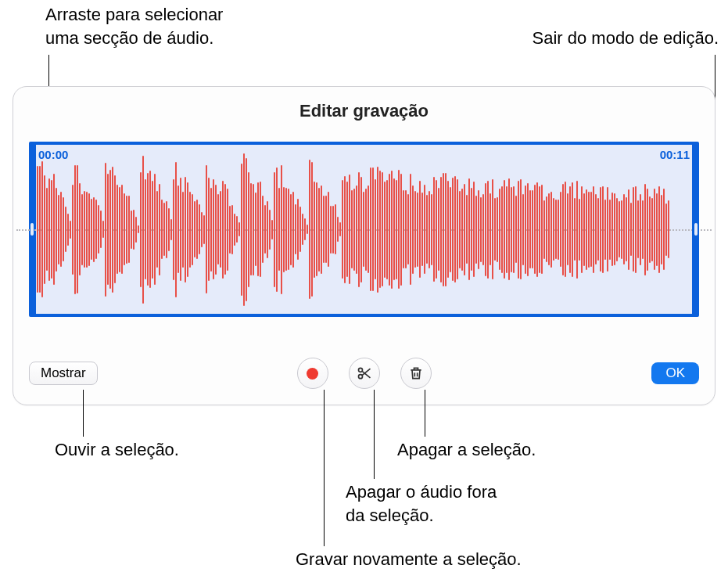 The image size is (728, 583). I want to click on callout-delete-outside: Apagar o áudio fora da seleção., so click(421, 504).